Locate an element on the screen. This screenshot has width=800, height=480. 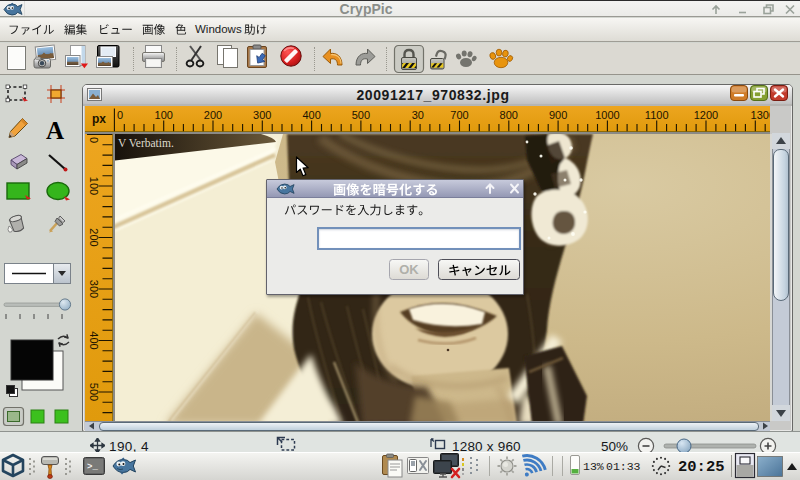
svg-text: 30 is located at coordinates (418, 115).